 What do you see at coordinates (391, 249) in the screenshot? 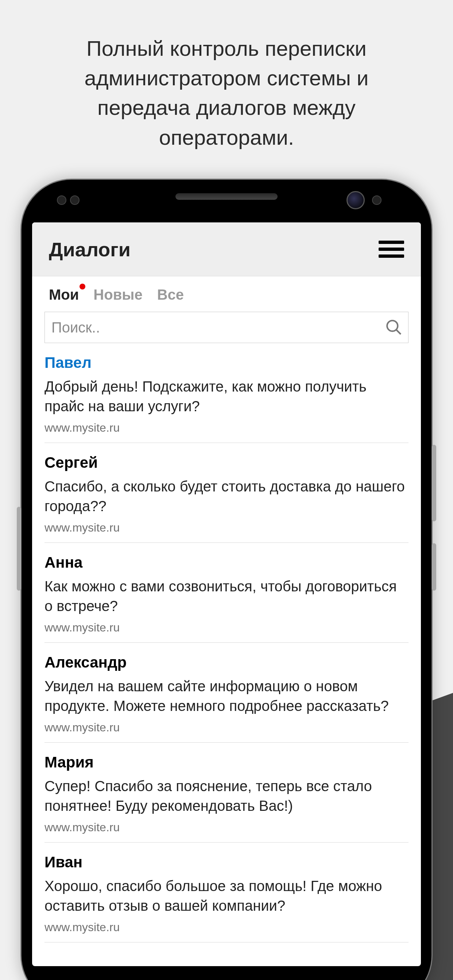
I see `menu-button` at bounding box center [391, 249].